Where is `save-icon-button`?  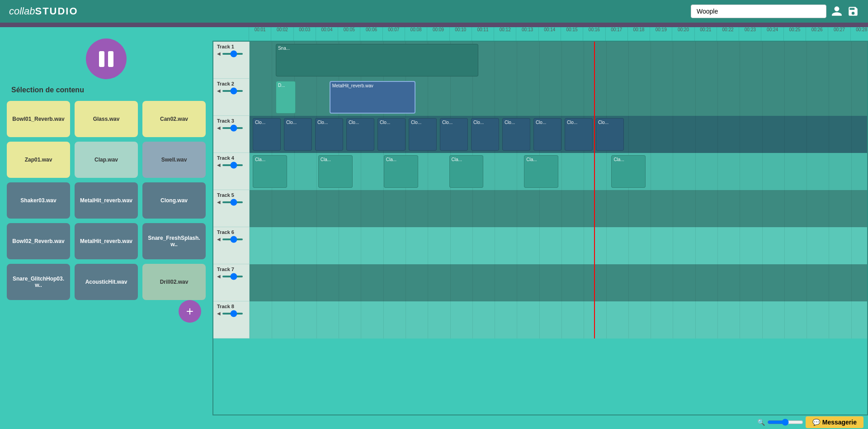 save-icon-button is located at coordinates (853, 11).